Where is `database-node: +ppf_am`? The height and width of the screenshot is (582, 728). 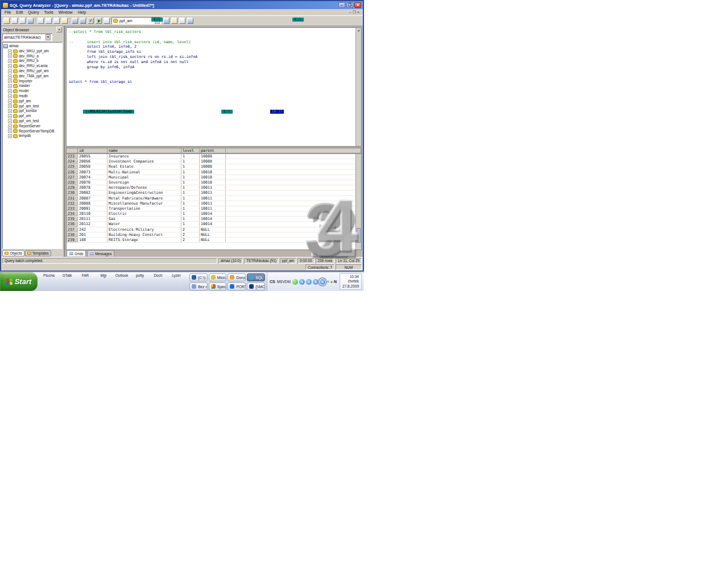
database-node: +ppf_am is located at coordinates (32, 101).